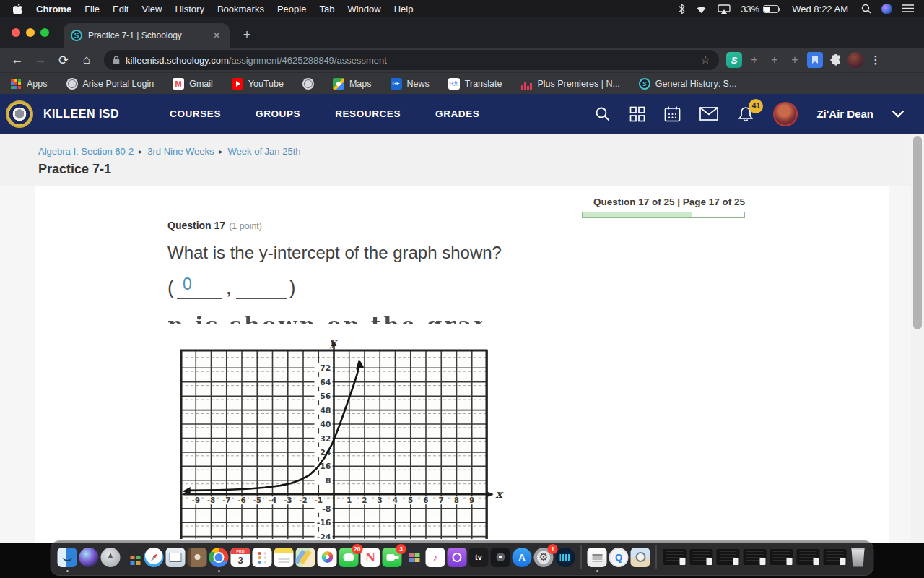  I want to click on dock-notes-icon, so click(284, 558).